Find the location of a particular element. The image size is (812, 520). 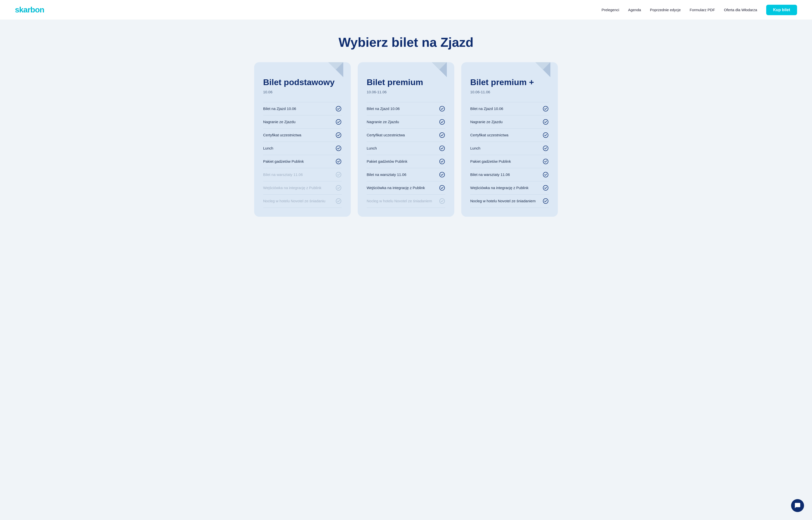

logo-highlight: on is located at coordinates (39, 9).